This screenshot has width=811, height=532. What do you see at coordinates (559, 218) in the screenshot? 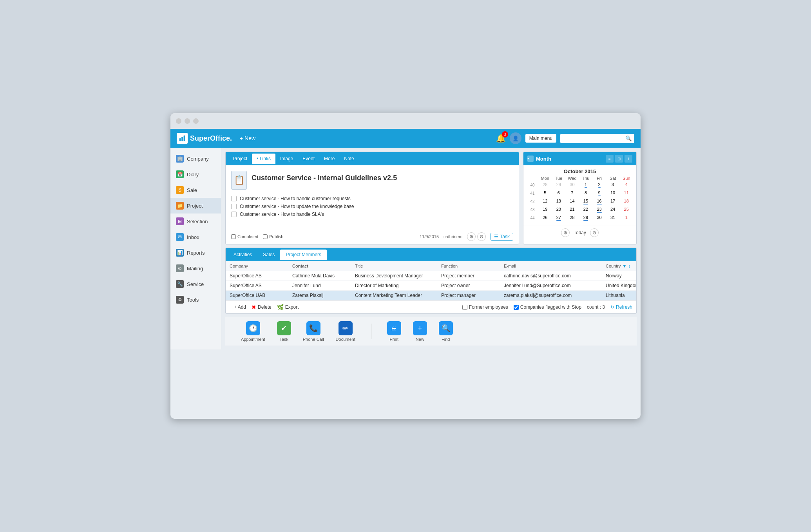
I see `cal-day-27: 27` at bounding box center [559, 218].